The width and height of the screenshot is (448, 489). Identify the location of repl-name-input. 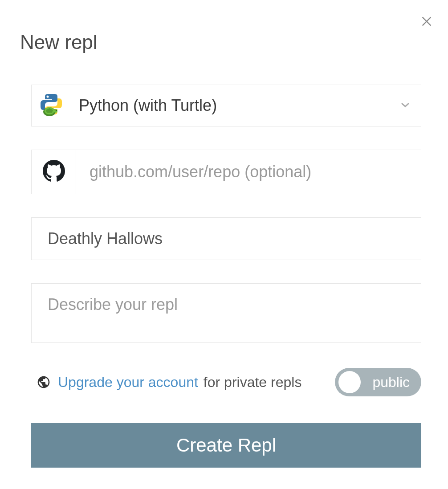
(226, 239).